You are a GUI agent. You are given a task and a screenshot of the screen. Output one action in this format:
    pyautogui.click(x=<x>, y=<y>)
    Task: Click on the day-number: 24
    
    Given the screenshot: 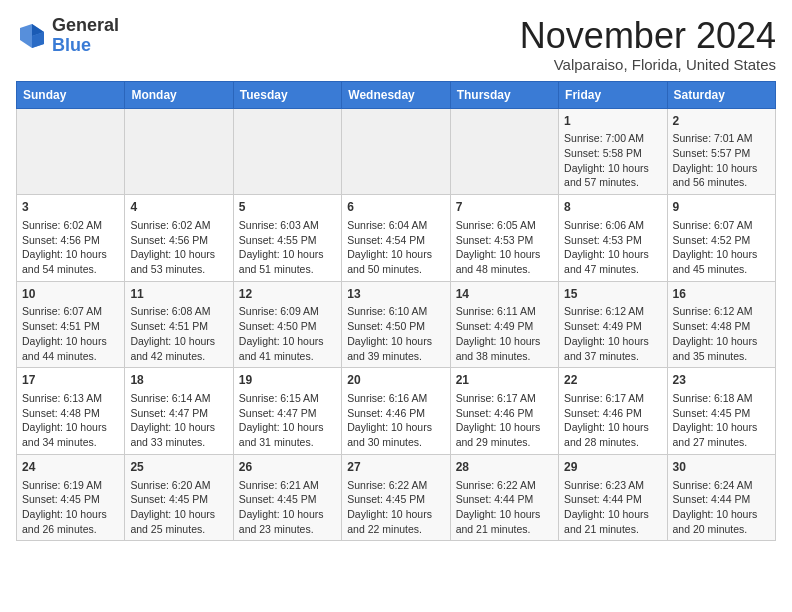 What is the action you would take?
    pyautogui.click(x=70, y=468)
    